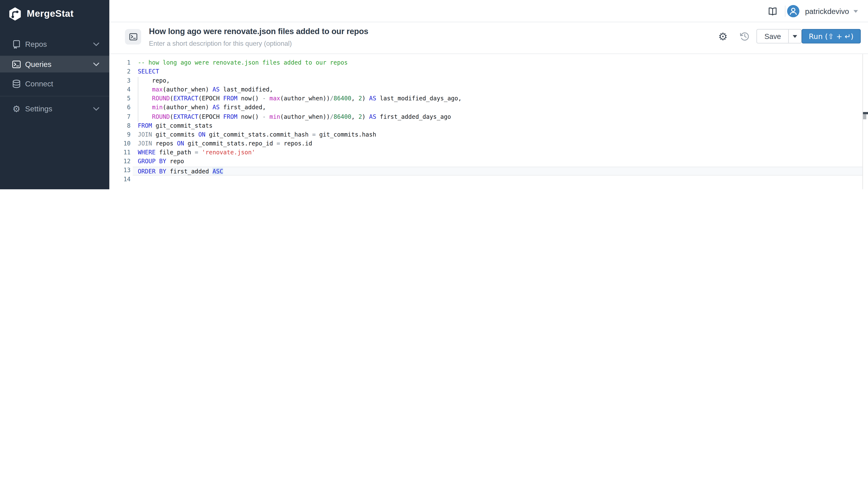 This screenshot has width=868, height=498. Describe the element at coordinates (863, 122) in the screenshot. I see `editor-scrollbar-track` at that location.